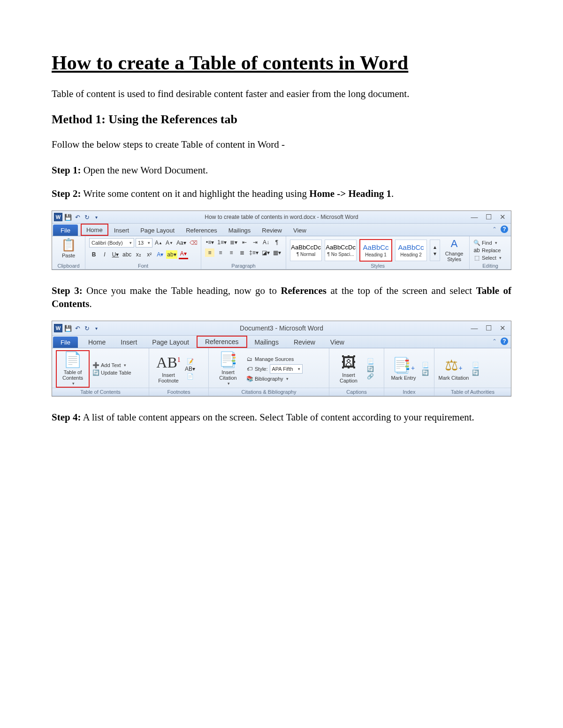 The image size is (563, 728). I want to click on style-normal: AaBbCcDc ¶ Normal, so click(306, 250).